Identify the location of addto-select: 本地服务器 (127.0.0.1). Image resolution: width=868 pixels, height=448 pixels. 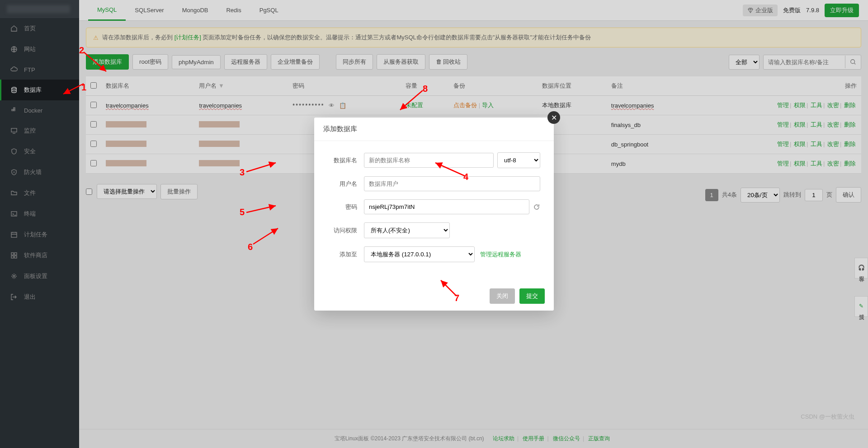
(420, 254).